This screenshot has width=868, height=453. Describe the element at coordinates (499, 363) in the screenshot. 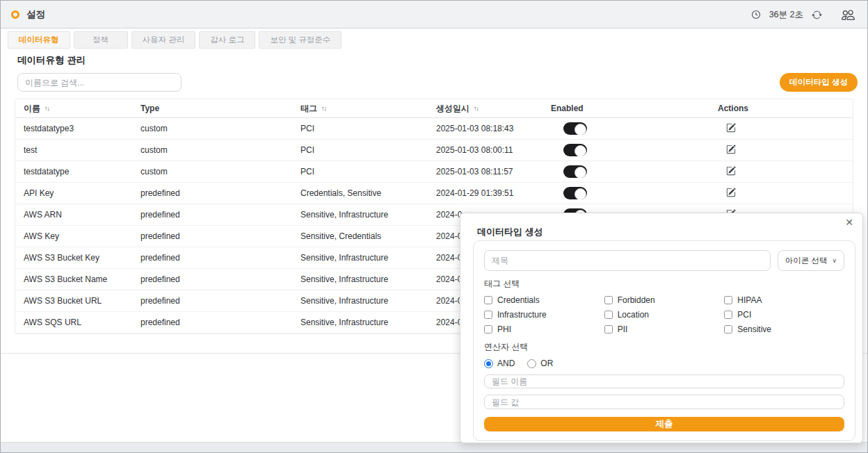

I see `operator-radio-and: AND` at that location.